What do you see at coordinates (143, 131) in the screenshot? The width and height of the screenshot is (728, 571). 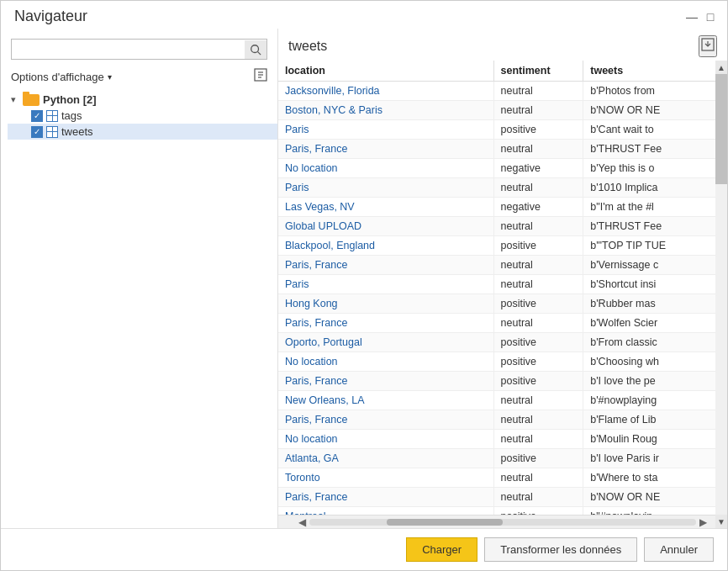 I see `tree-item-tweets: tweets` at bounding box center [143, 131].